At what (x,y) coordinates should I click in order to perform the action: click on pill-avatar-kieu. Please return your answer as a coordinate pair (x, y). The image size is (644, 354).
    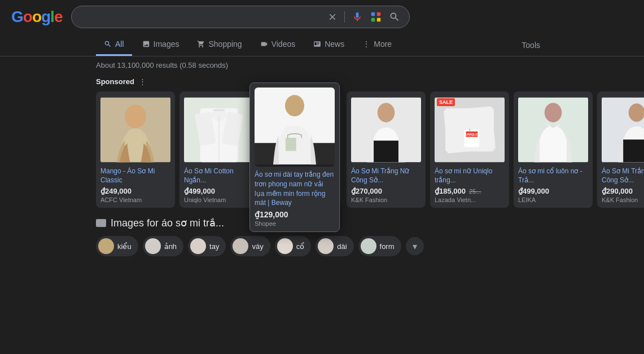
    Looking at the image, I should click on (106, 246).